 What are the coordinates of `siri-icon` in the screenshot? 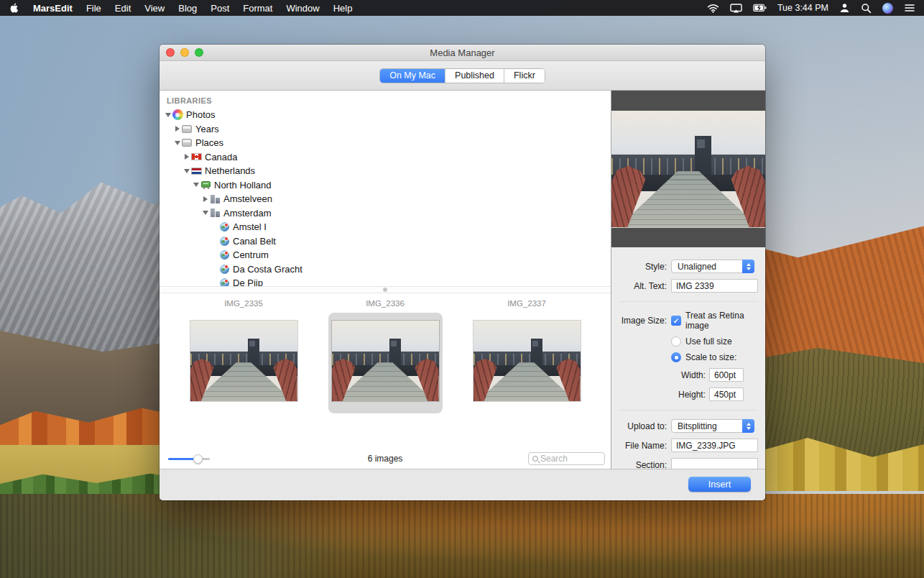 It's located at (888, 9).